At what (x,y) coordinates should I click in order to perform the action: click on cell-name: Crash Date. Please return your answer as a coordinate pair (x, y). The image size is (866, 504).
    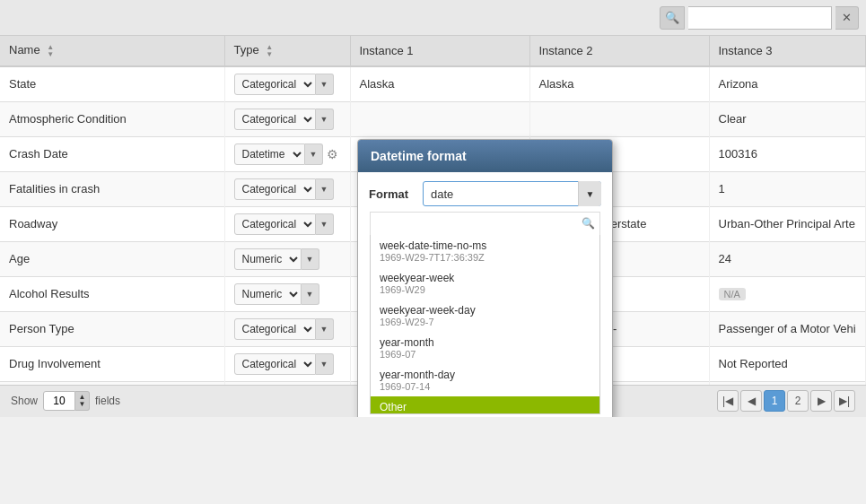
    Looking at the image, I should click on (112, 154).